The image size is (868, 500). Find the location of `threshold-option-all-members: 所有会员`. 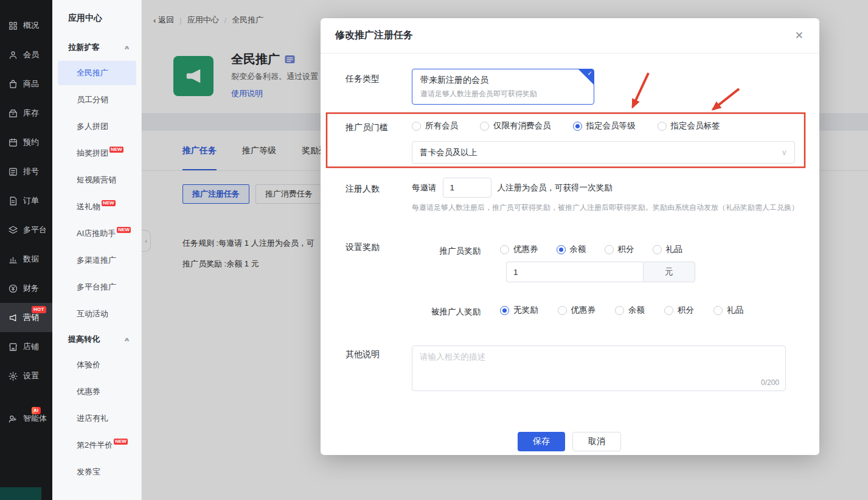

threshold-option-all-members: 所有会员 is located at coordinates (435, 126).